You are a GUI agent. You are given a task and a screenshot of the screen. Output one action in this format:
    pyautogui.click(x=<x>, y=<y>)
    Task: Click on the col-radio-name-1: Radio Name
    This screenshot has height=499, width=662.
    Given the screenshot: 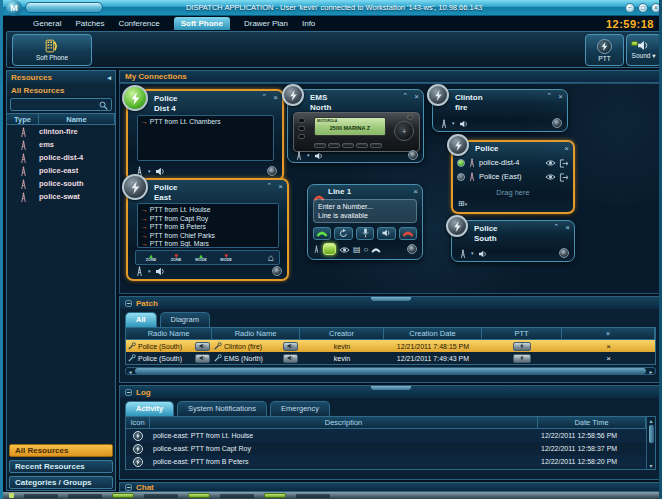 What is the action you would take?
    pyautogui.click(x=169, y=334)
    